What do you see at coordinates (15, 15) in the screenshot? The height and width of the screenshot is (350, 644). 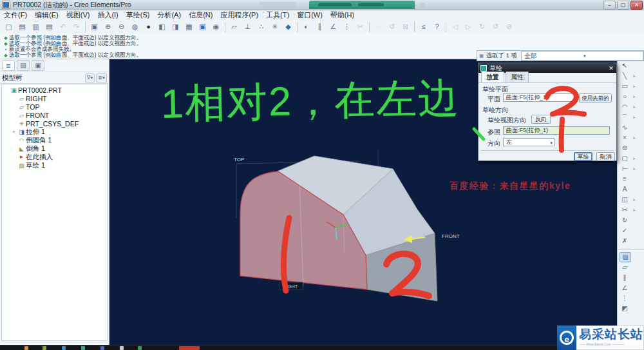 I see `menu-item: 文件(F)` at bounding box center [15, 15].